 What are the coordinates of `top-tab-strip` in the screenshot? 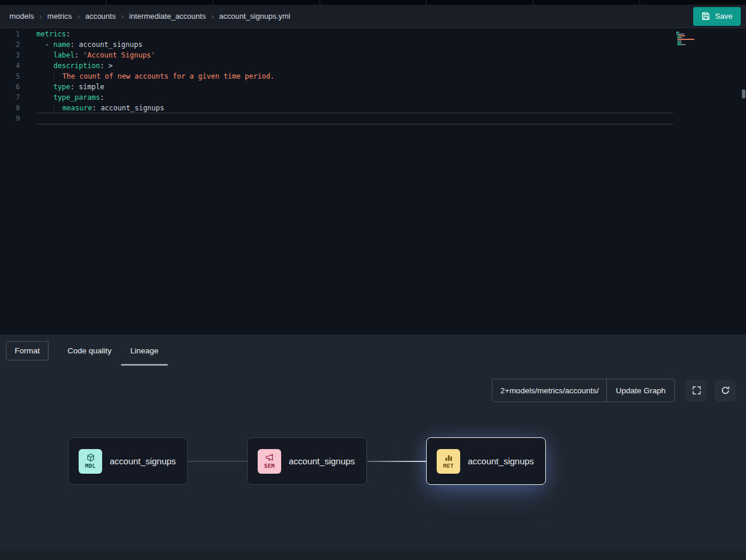 It's located at (373, 2).